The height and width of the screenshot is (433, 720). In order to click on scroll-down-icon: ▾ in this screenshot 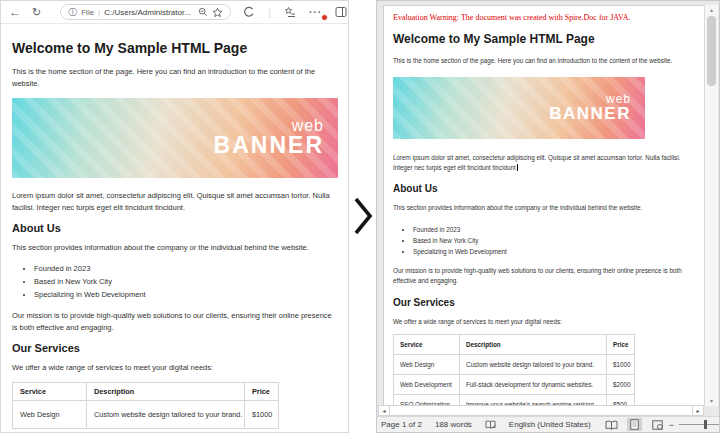, I will do `click(712, 401)`.